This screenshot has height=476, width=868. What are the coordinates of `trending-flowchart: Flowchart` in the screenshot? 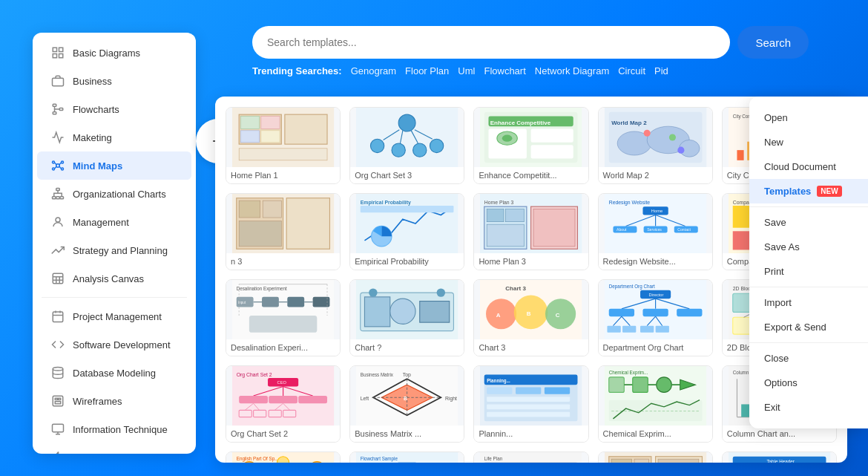 It's located at (504, 71).